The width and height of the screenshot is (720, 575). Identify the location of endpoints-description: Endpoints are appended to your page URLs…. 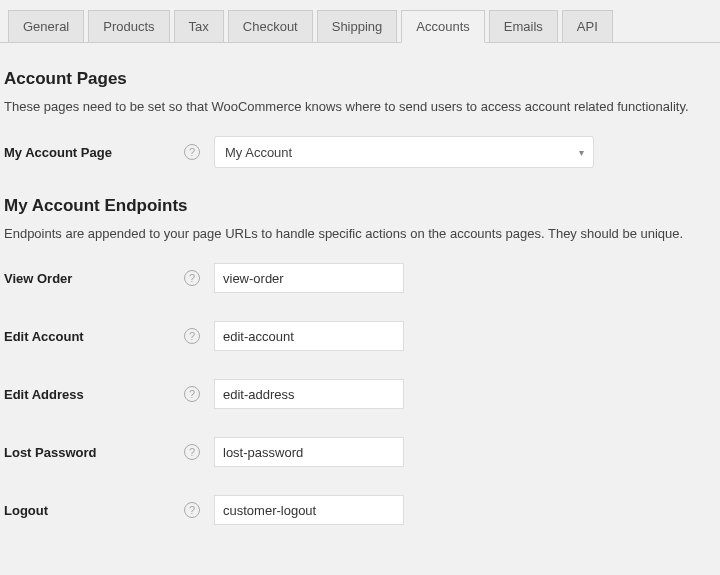
(360, 234).